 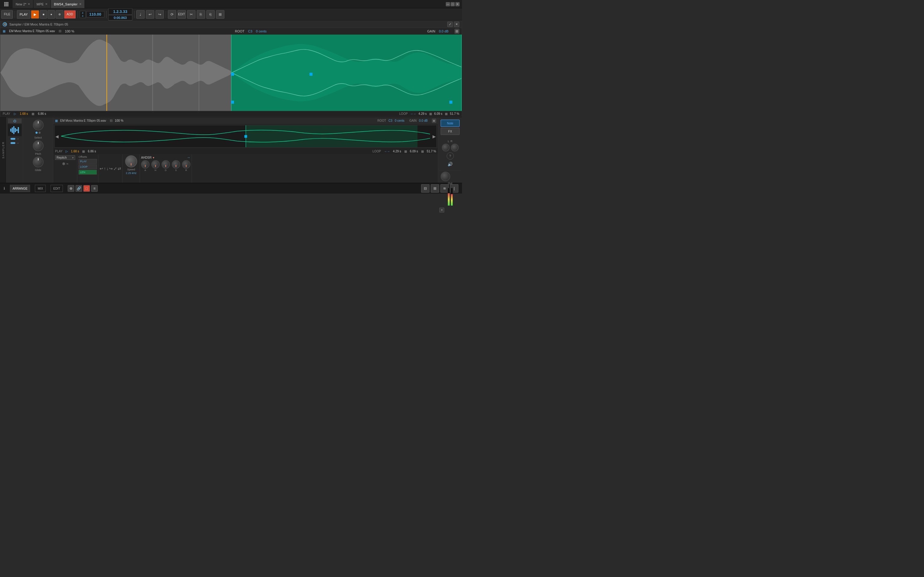 I want to click on waveform-prev-arrow: ◀, so click(x=57, y=137).